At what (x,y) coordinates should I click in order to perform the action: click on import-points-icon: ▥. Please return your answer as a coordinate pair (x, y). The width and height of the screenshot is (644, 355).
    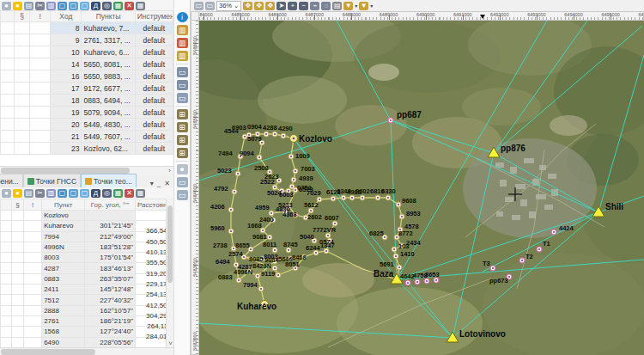
    Looking at the image, I should click on (182, 56).